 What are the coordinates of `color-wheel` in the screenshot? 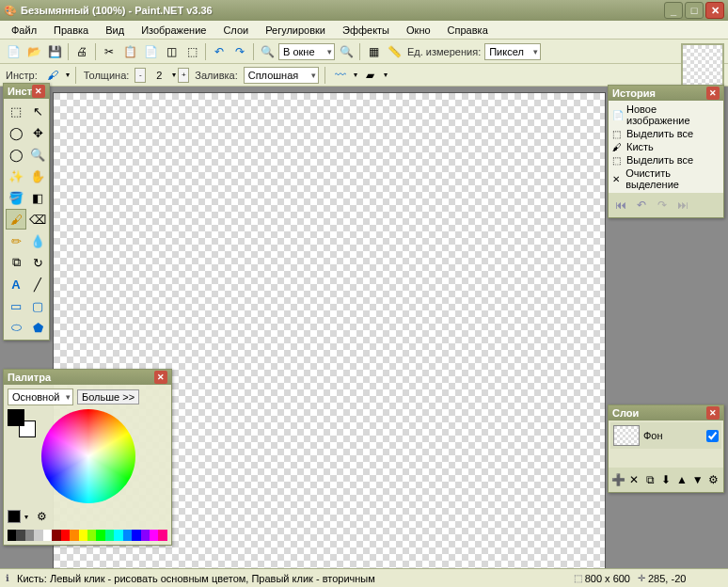 It's located at (88, 456).